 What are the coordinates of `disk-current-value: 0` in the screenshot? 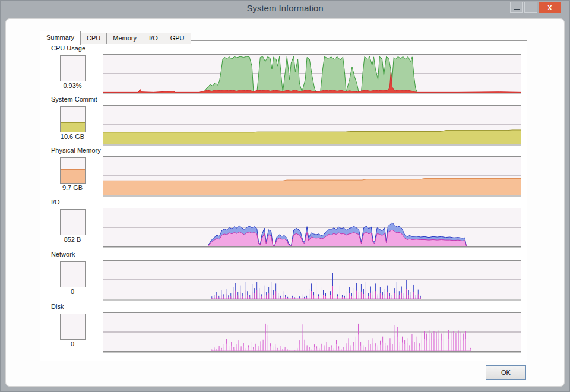 It's located at (72, 344).